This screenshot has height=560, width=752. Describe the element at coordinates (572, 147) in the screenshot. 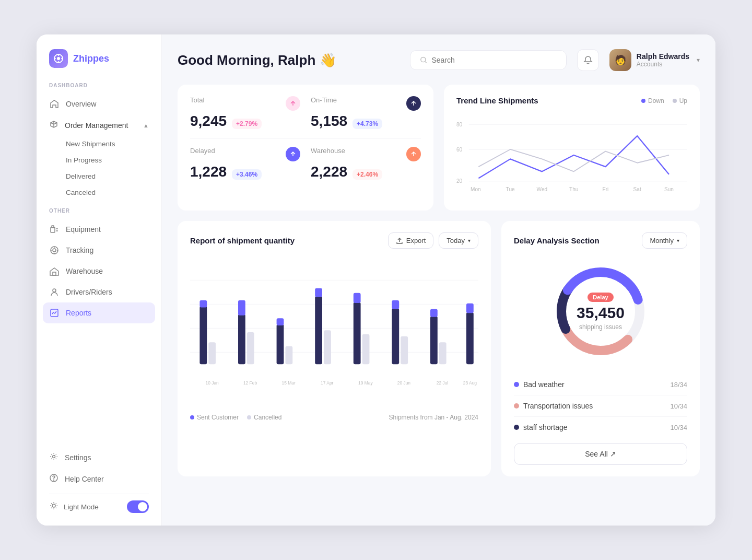

I see `trend-chart-card: Trend Line Shipments Down Up` at that location.